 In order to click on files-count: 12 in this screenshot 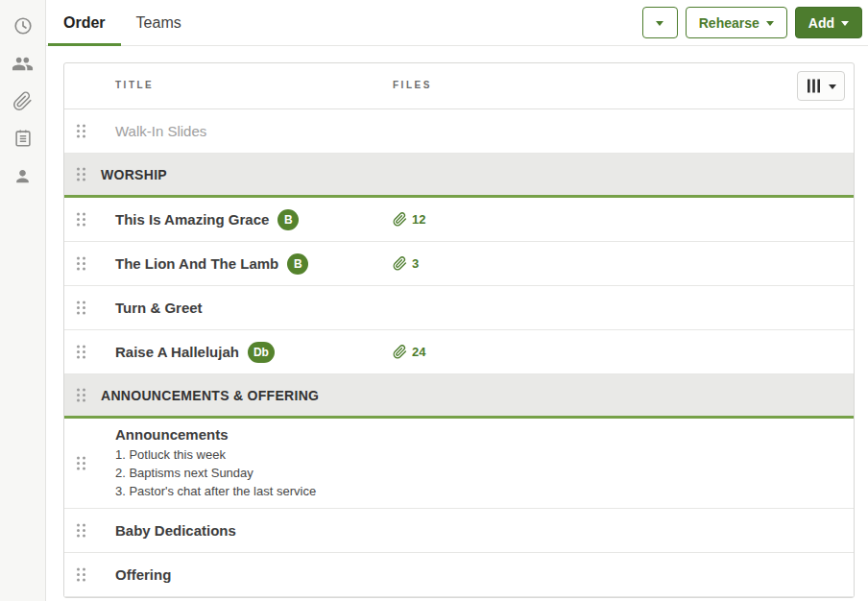, I will do `click(419, 219)`.